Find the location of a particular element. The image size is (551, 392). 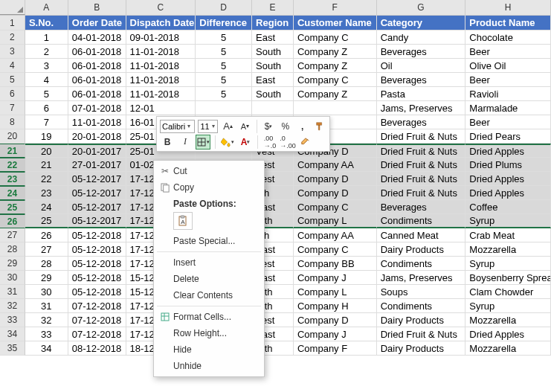

cell: Beer is located at coordinates (509, 80).